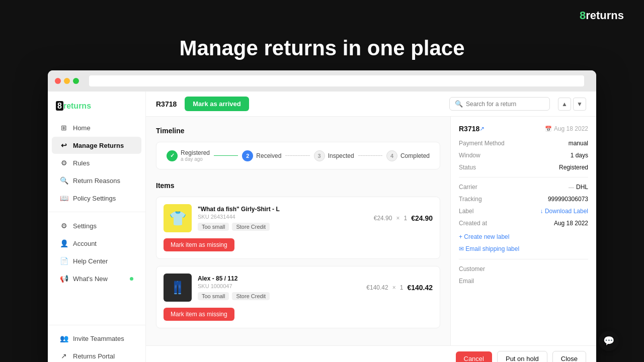 The width and height of the screenshot is (644, 362). What do you see at coordinates (166, 104) in the screenshot?
I see `return-id-header: R3718` at bounding box center [166, 104].